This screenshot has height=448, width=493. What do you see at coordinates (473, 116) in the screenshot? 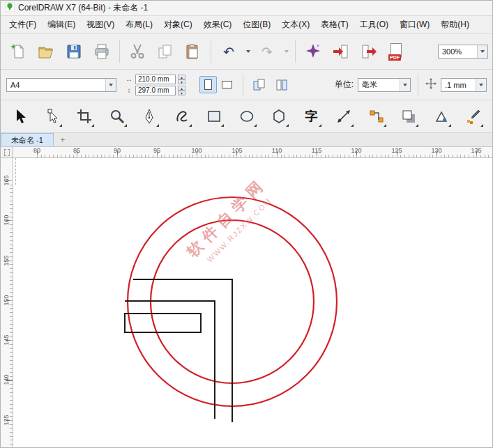
I see `eyedropper-tool` at bounding box center [473, 116].